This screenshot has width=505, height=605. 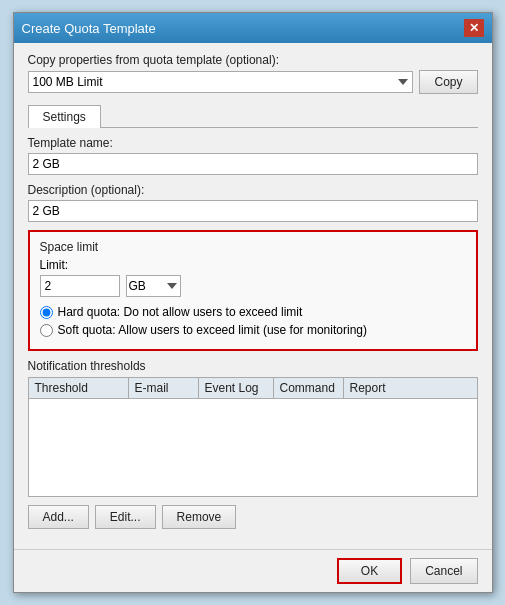 What do you see at coordinates (110, 278) in the screenshot?
I see `limit-input-group: Limit: GB MB TB` at bounding box center [110, 278].